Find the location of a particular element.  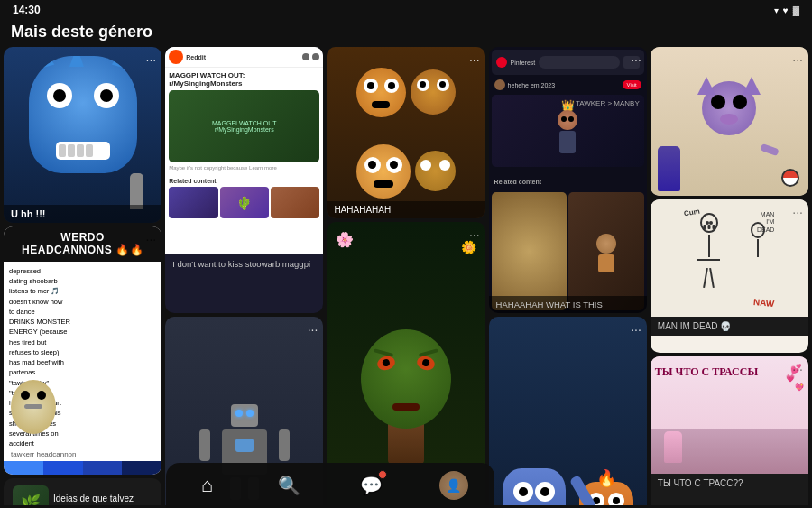

nav-profile: 👤 is located at coordinates (454, 485).